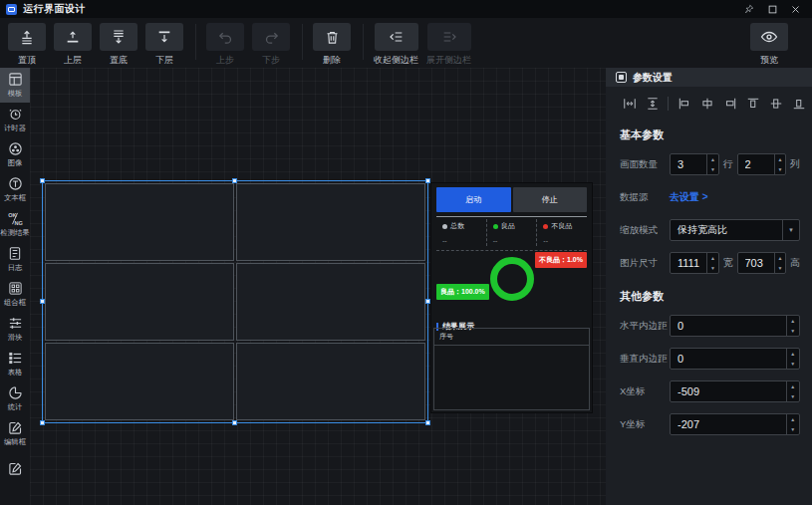  I want to click on cols-unit: 列, so click(795, 164).